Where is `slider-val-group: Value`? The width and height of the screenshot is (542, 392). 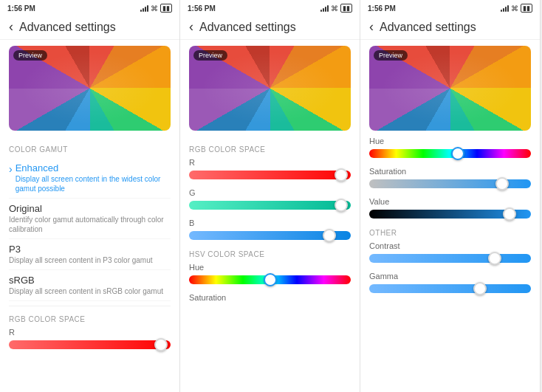
slider-val-group: Value is located at coordinates (450, 208).